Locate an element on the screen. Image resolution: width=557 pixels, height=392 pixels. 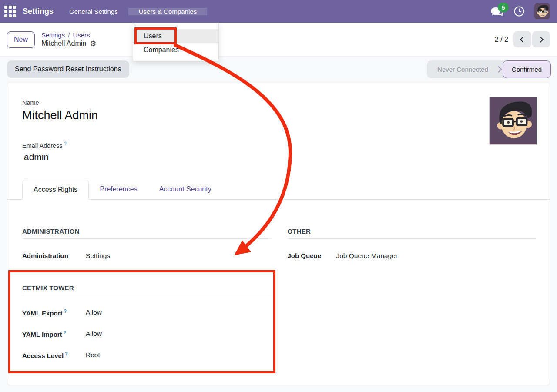
activities-clock-button is located at coordinates (519, 11).